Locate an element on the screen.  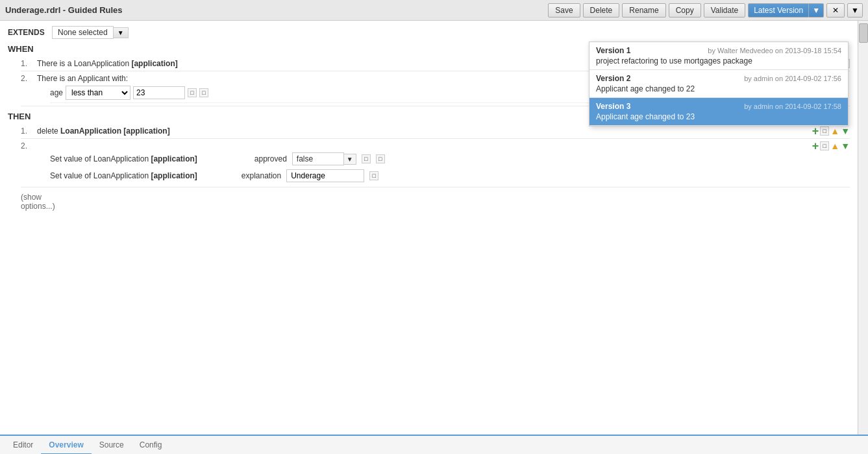
bottom-tabs: Editor Overview Source Config is located at coordinates (434, 444).